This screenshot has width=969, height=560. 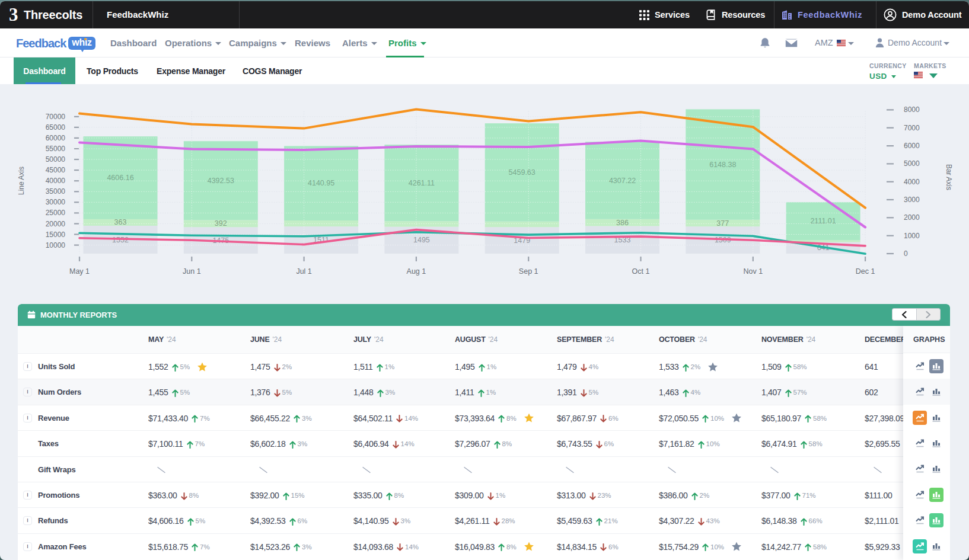 What do you see at coordinates (56, 181) in the screenshot?
I see `svg-text: 40000` at bounding box center [56, 181].